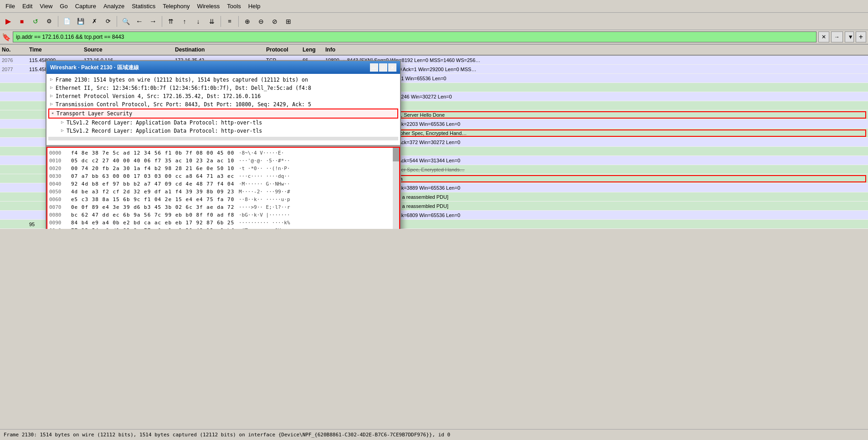  What do you see at coordinates (36, 21) in the screenshot?
I see `restart-capture-btn: ↺` at bounding box center [36, 21].